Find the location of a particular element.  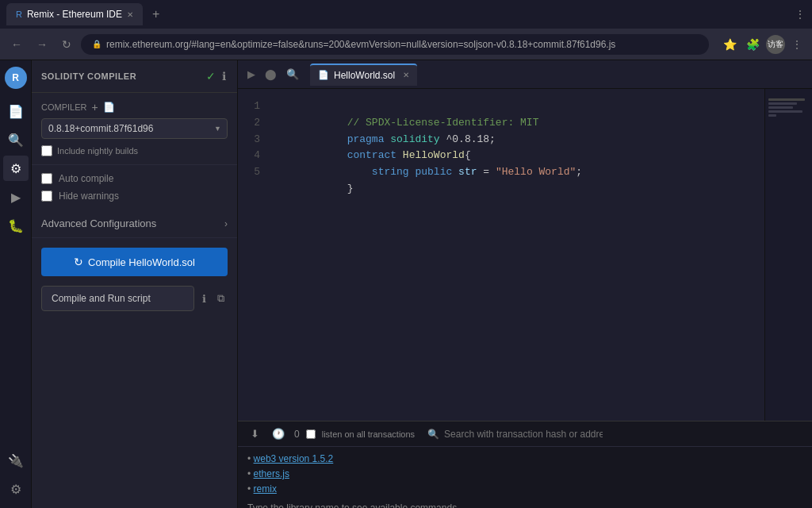

advanced-configurations-section: Advanced Configurations › is located at coordinates (135, 224).